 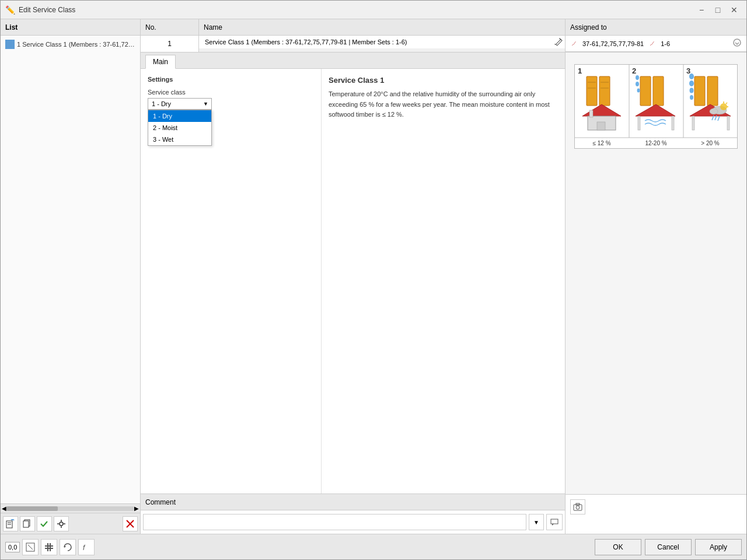 What do you see at coordinates (382, 42) in the screenshot?
I see `name-input` at bounding box center [382, 42].